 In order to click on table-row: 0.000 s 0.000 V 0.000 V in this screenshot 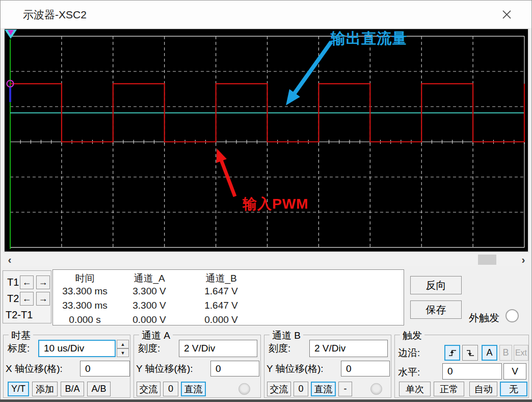, I will do `click(228, 320)`.